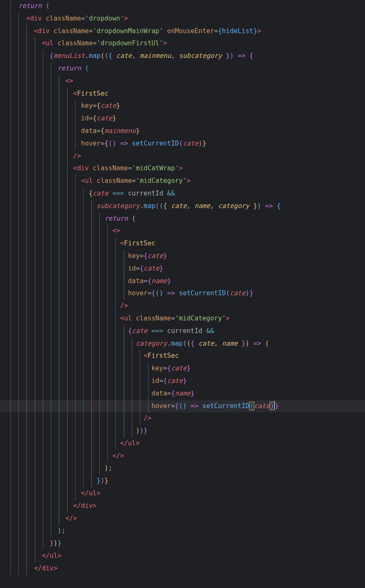 This screenshot has width=365, height=588. What do you see at coordinates (30, 6) in the screenshot?
I see `kw: return` at bounding box center [30, 6].